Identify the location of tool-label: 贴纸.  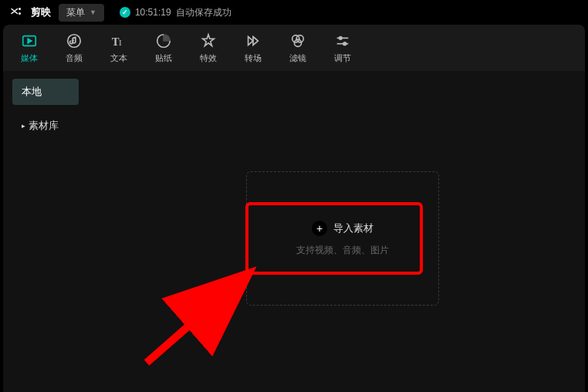
(164, 59).